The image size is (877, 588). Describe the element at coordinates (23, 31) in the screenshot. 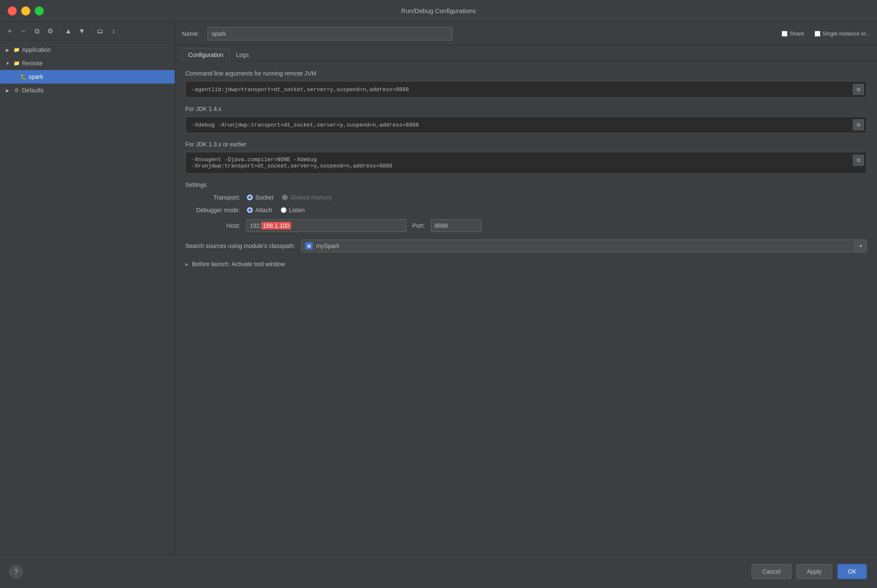

I see `remove-config-button: −` at that location.